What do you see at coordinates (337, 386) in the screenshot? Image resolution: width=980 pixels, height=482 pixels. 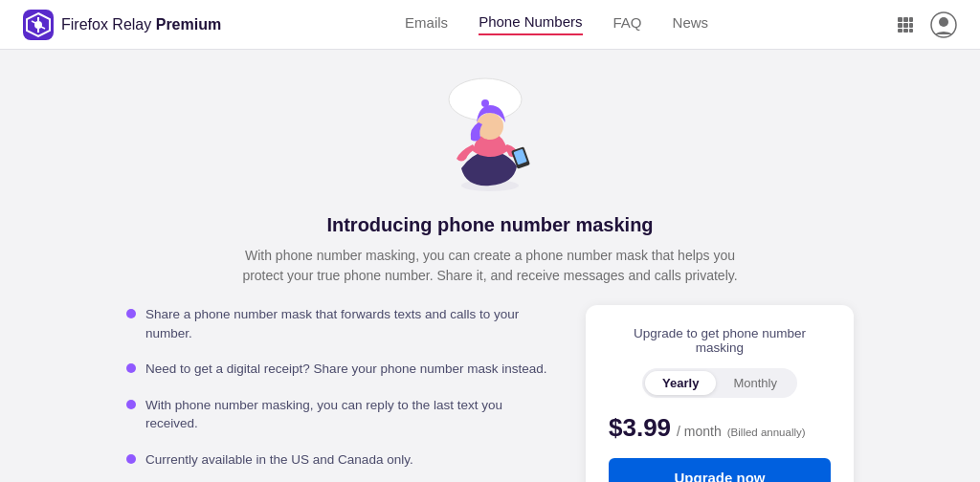 I see `feature-list: Share a phone number mask that forwards …` at bounding box center [337, 386].